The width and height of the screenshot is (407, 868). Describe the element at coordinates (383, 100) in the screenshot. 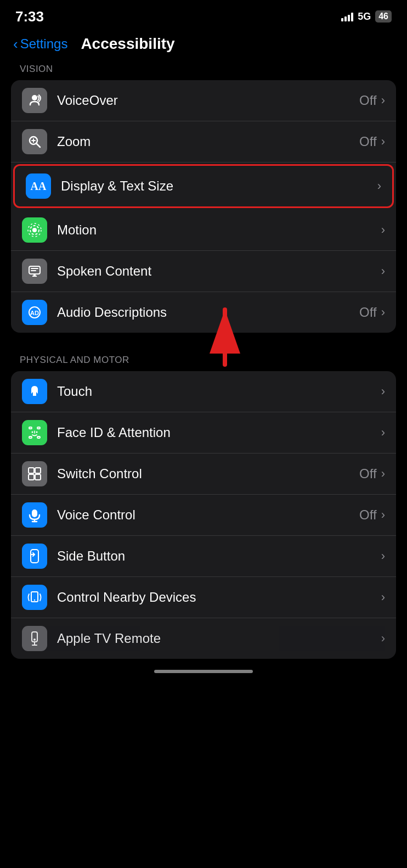

I see `voiceover-chevron-icon: ›` at that location.